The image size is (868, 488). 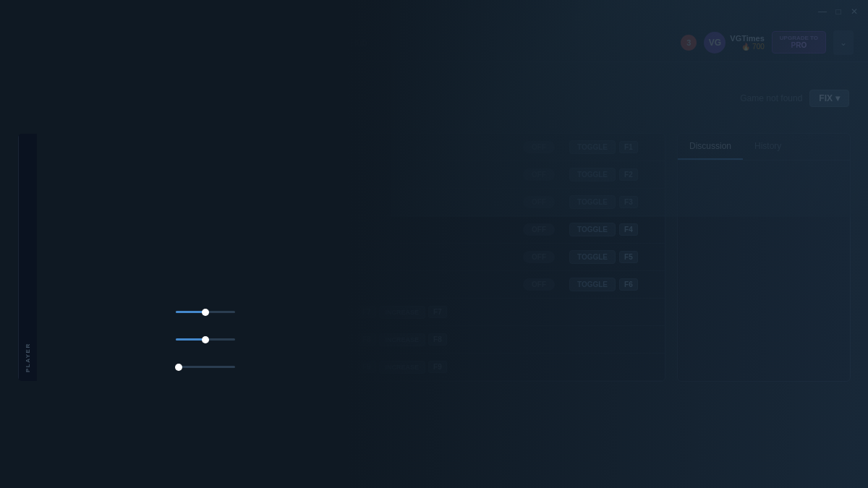 What do you see at coordinates (205, 340) in the screenshot?
I see `slider-track-jump-height` at bounding box center [205, 340].